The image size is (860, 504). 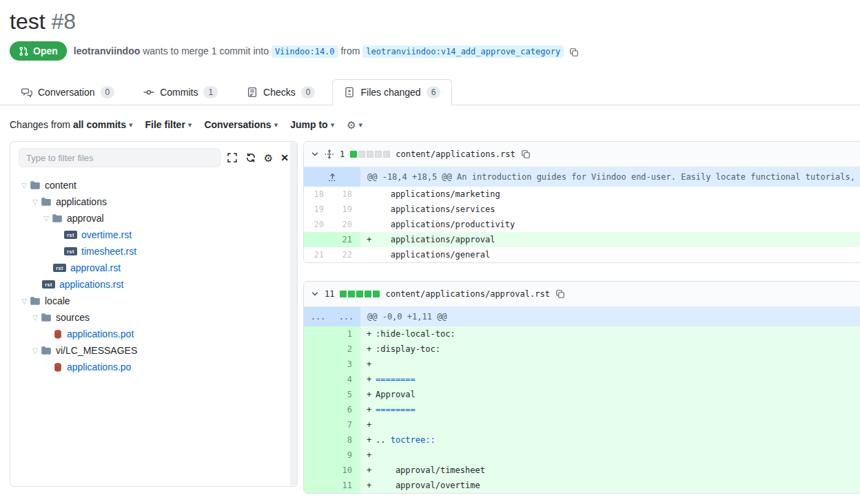 What do you see at coordinates (332, 178) in the screenshot?
I see `expand-up-icon` at bounding box center [332, 178].